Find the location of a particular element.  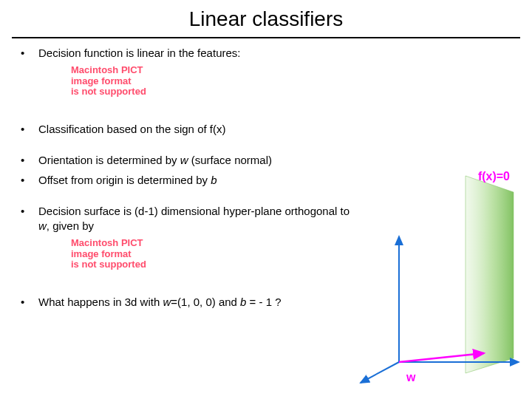

w-vector-label: w is located at coordinates (411, 378).